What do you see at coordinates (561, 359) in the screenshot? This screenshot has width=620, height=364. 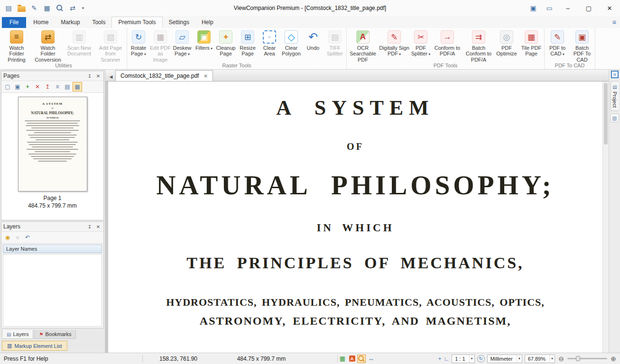 I see `zoom-out-icon: ⊖` at bounding box center [561, 359].